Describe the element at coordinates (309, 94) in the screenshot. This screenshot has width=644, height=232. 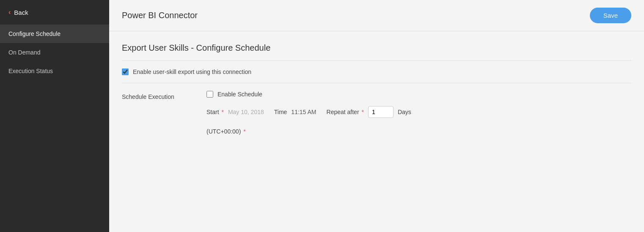
I see `enable-schedule-row: Enable Schedule` at that location.